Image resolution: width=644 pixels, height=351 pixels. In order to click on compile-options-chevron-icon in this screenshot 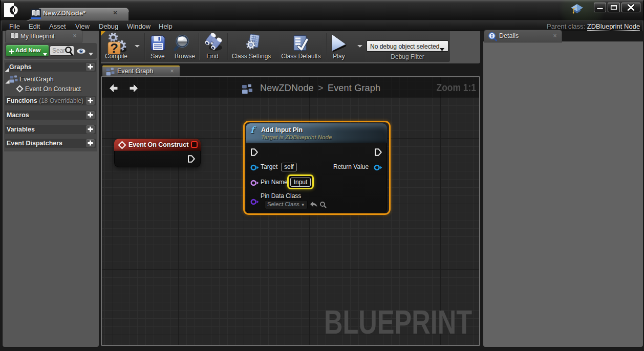, I will do `click(137, 46)`.